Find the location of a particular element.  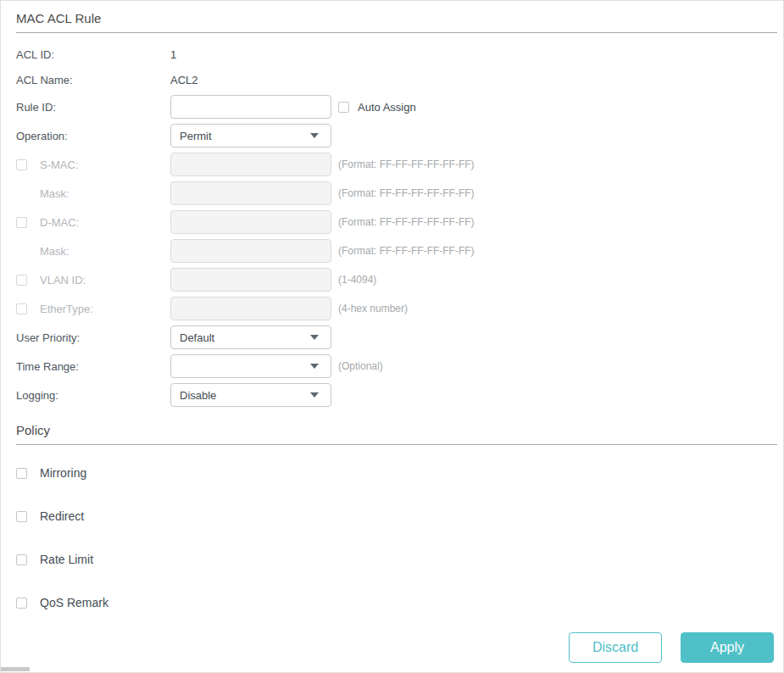

dmac-hint: (Format: FF-FF-FF-FF-FF-FF) is located at coordinates (407, 222).